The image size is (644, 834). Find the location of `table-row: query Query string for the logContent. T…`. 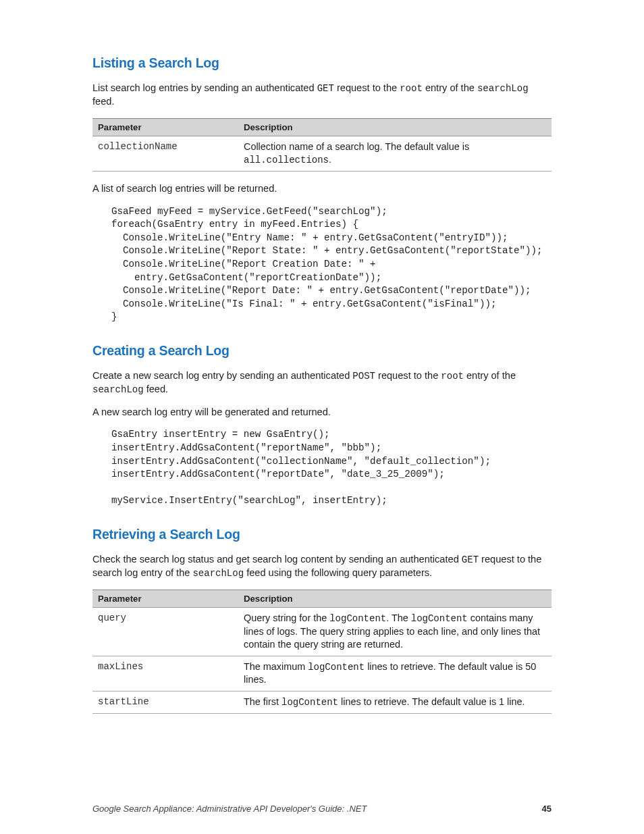

table-row: query Query string for the logContent. T… is located at coordinates (322, 631).